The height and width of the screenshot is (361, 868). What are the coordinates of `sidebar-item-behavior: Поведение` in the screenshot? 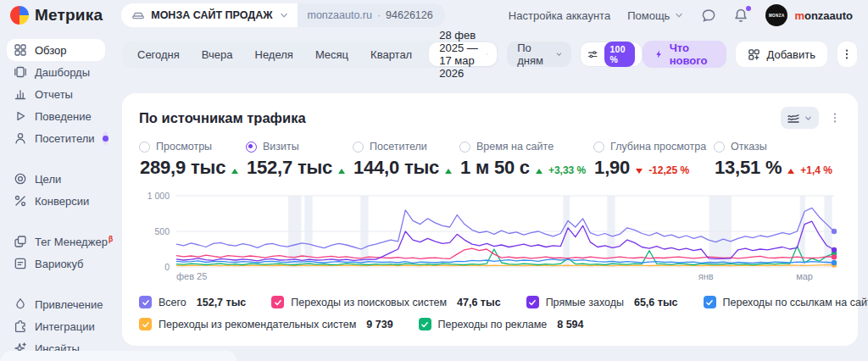 It's located at (56, 116).